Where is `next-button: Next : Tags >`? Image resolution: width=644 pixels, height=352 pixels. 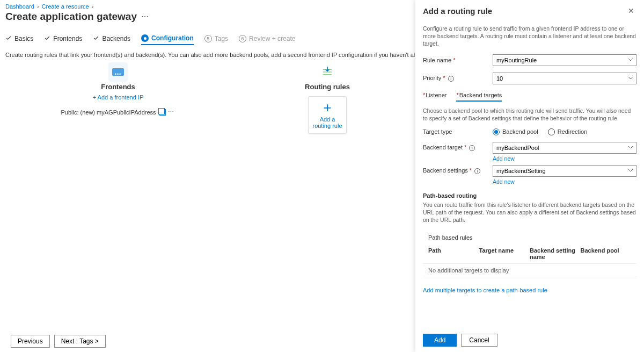
next-button: Next : Tags > is located at coordinates (80, 341).